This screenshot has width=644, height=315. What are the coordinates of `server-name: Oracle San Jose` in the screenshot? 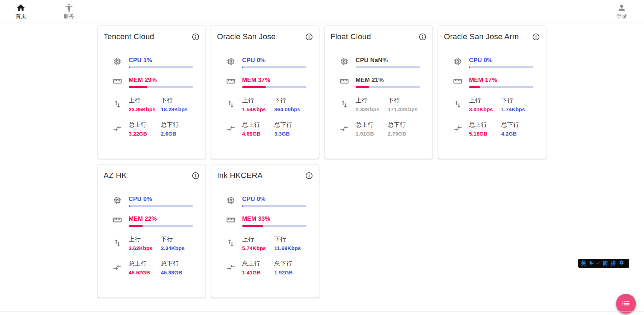 It's located at (265, 37).